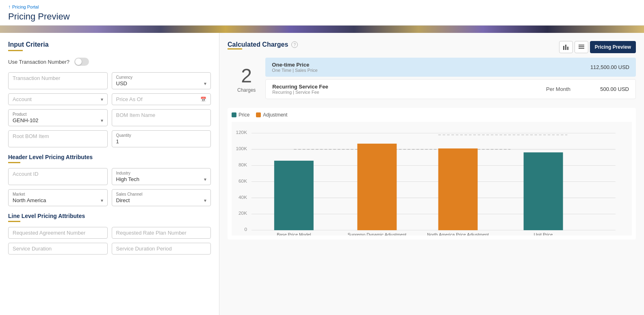 The height and width of the screenshot is (315, 644). What do you see at coordinates (581, 47) in the screenshot?
I see `table-view-button` at bounding box center [581, 47].